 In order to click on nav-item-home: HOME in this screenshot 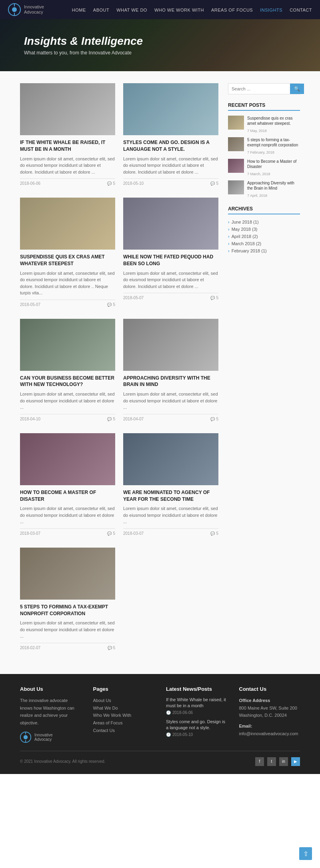, I will do `click(79, 10)`.